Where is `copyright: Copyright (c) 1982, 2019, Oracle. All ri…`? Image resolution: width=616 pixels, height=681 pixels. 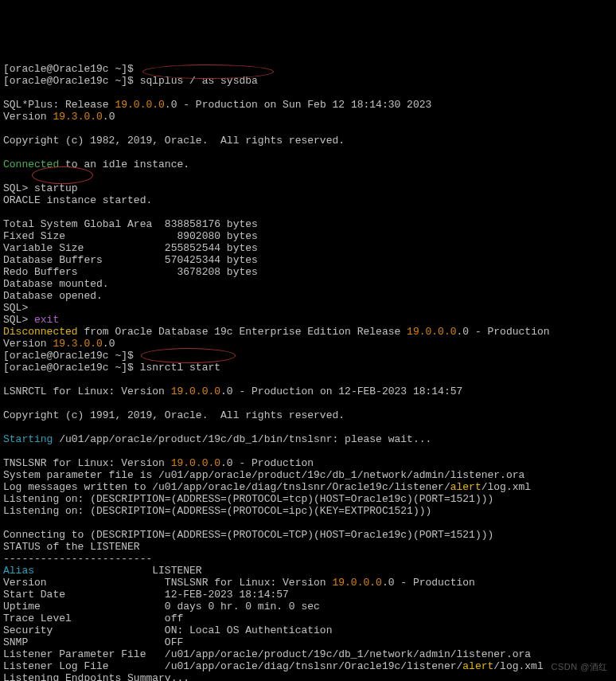 copyright: Copyright (c) 1982, 2019, Oracle. All ri… is located at coordinates (173, 140).